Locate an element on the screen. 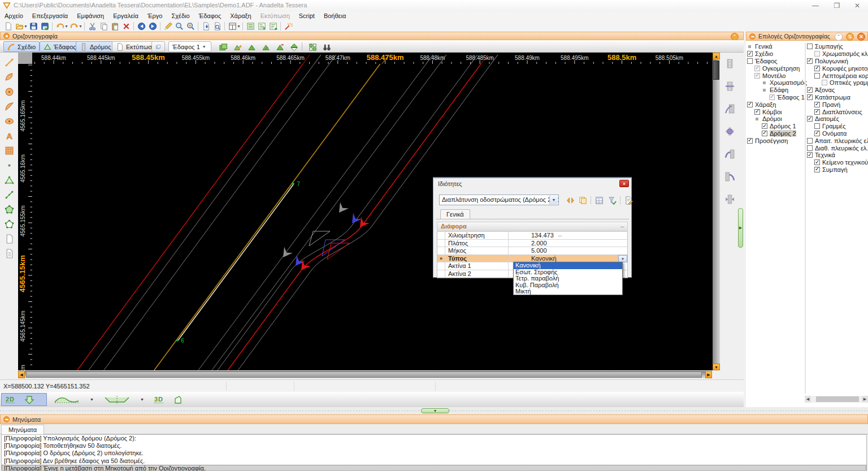  tree-item: Λεπτομέρεια κορυφής is located at coordinates (837, 76).